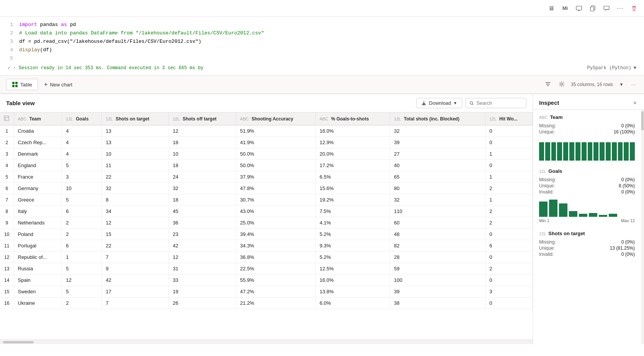 The image size is (644, 356). I want to click on horizontal-scrollbar, so click(266, 342).